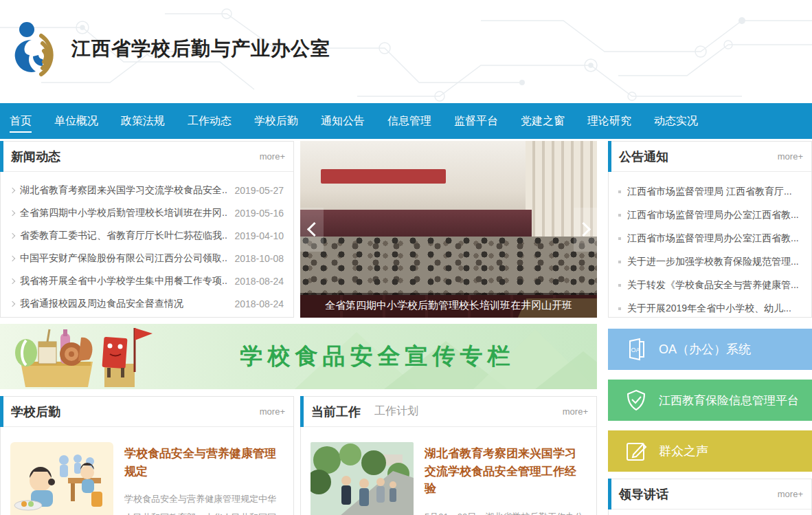  Describe the element at coordinates (543, 121) in the screenshot. I see `nav-item-party-building: 党建之窗` at that location.